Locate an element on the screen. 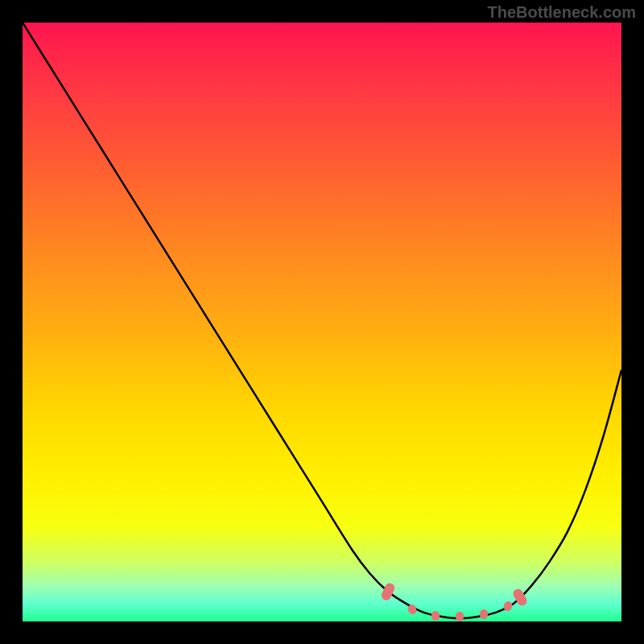  attribution-text: TheBottleneck.com is located at coordinates (562, 13).